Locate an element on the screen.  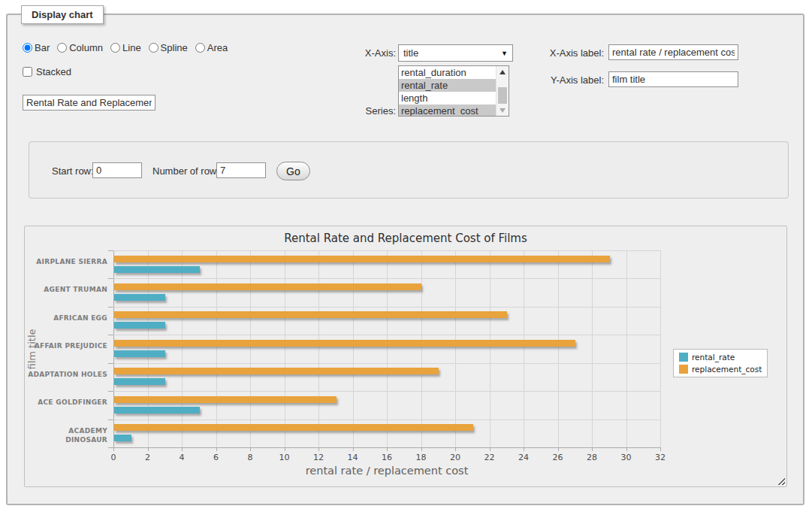
chart-type-label-line: Line is located at coordinates (132, 48).